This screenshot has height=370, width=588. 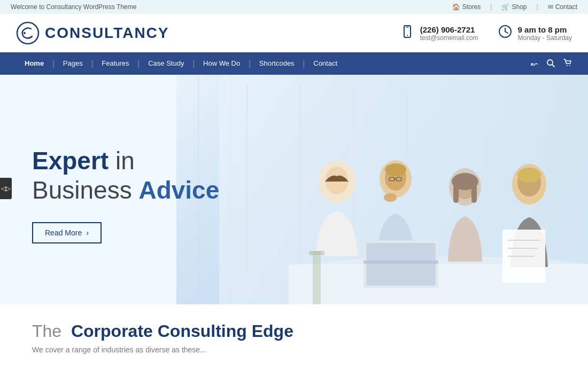 I want to click on toggle-icon: ◁▷, so click(x=6, y=188).